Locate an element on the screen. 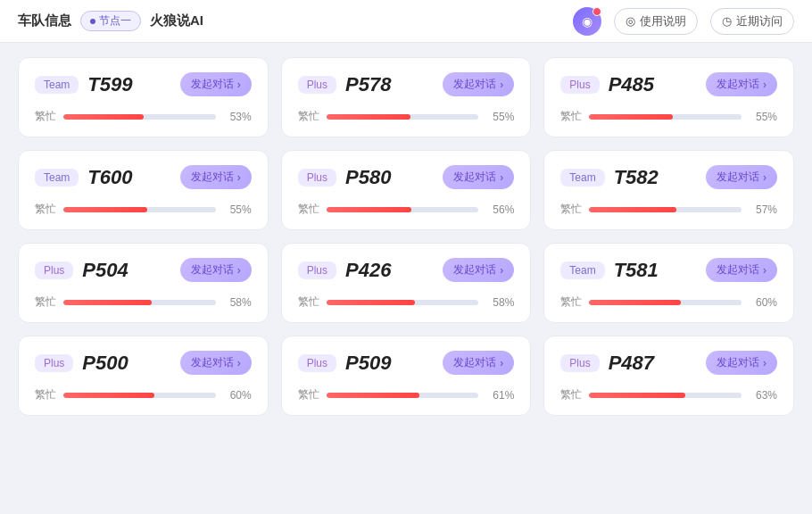 The width and height of the screenshot is (812, 514). card-item: Plus P485 发起对话 › 繁忙 55% is located at coordinates (669, 97).